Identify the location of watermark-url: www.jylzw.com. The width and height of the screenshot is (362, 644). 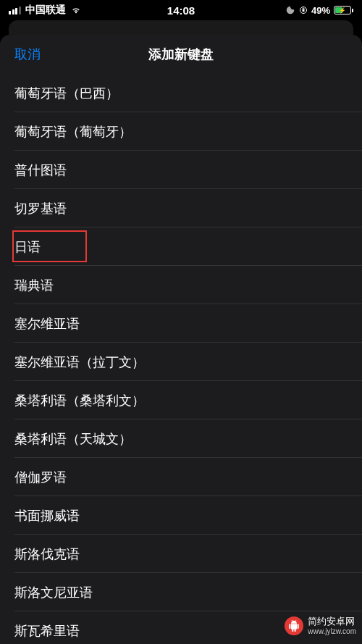
(332, 632).